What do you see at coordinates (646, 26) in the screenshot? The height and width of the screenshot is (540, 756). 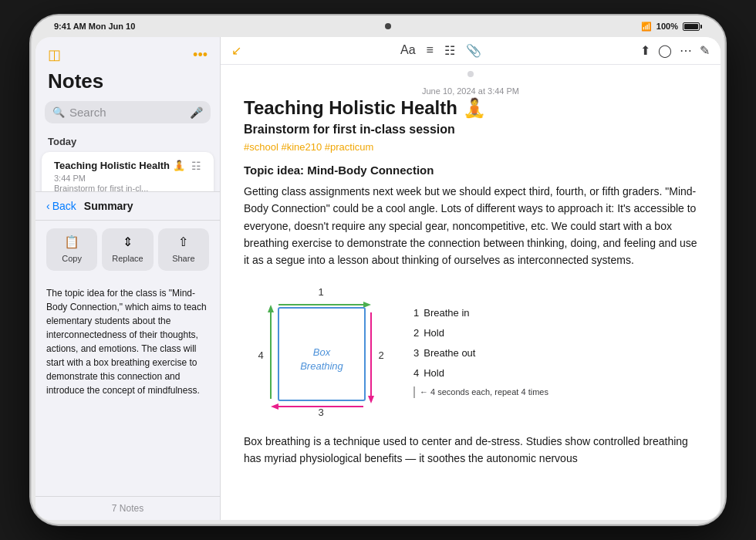 I see `wifi-icon: 📶` at bounding box center [646, 26].